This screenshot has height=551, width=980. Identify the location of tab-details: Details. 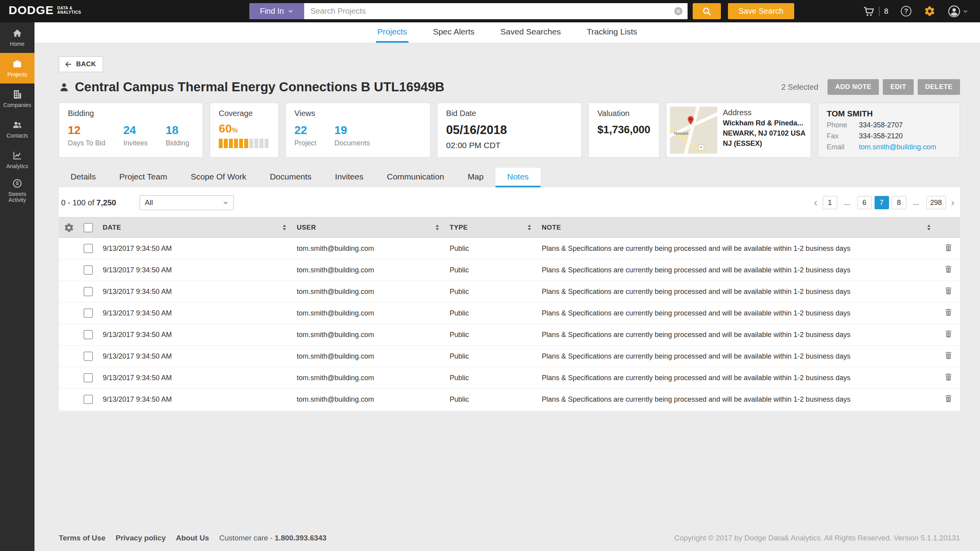
(83, 178).